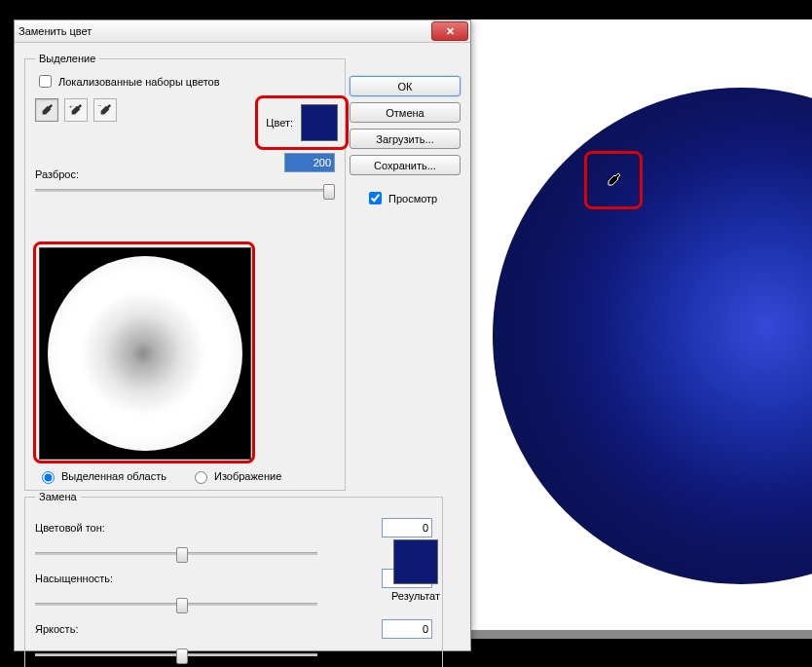 Image resolution: width=812 pixels, height=667 pixels. Describe the element at coordinates (407, 629) in the screenshot. I see `lightness-input` at that location.